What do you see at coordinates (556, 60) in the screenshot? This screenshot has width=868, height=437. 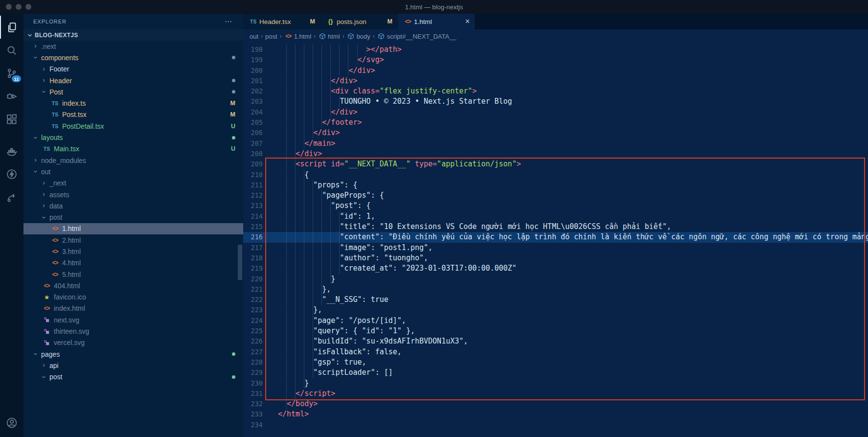 I see `code-line: 199</svg>` at bounding box center [556, 60].